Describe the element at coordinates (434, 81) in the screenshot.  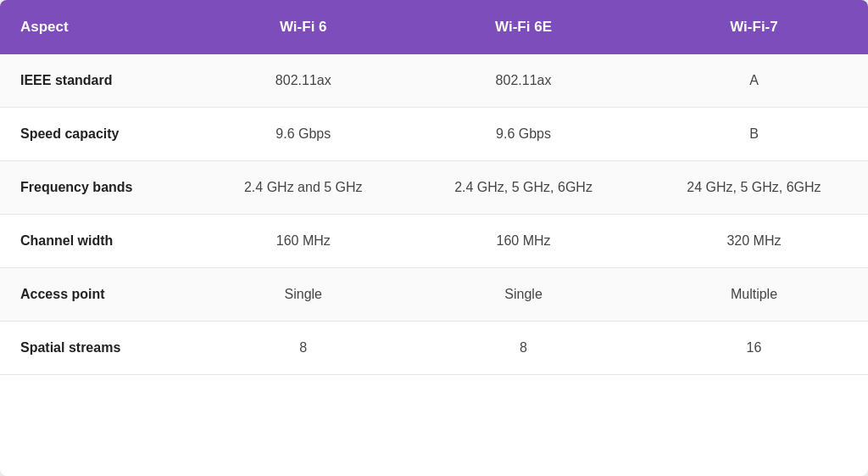
I see `table-row: IEEE standard802.11ax802.11axA` at that location.